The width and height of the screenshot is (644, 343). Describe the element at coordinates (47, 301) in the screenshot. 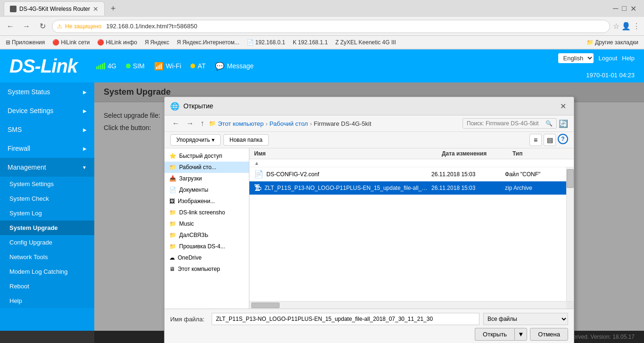

I see `sidebar-subitem-help: Help` at that location.